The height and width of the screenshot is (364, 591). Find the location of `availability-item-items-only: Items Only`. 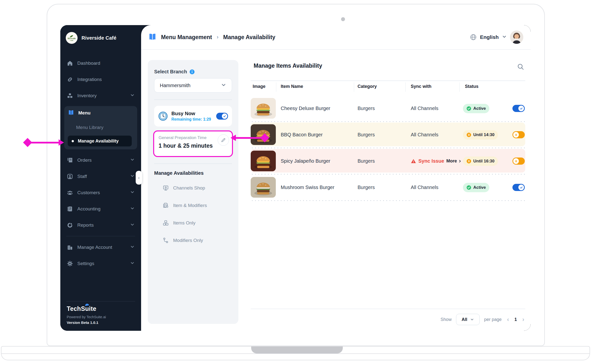

availability-item-items-only: Items Only is located at coordinates (179, 223).